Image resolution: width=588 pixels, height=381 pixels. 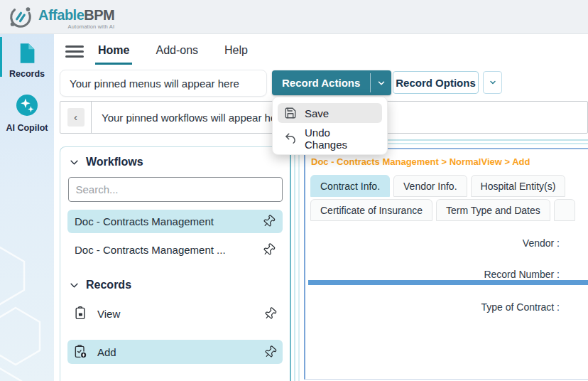 What do you see at coordinates (175, 314) in the screenshot?
I see `record-item-label: View` at bounding box center [175, 314].